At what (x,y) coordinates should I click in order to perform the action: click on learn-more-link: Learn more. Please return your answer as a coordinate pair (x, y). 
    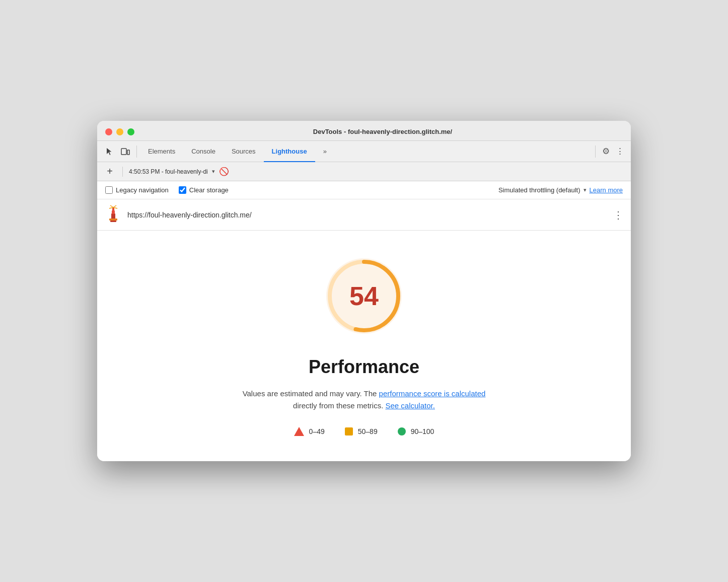
    Looking at the image, I should click on (606, 190).